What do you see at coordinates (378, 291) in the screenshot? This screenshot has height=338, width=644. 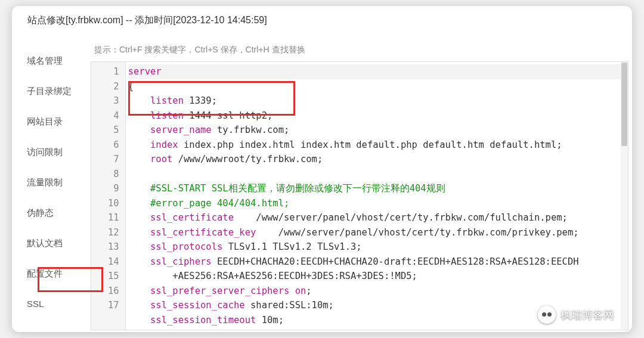 I see `code-line: ssl_prefer_server_ciphers on;` at bounding box center [378, 291].